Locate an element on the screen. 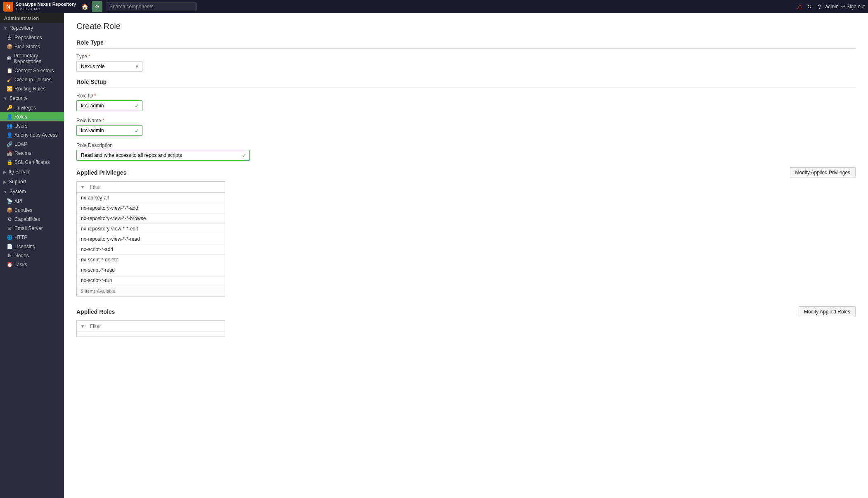 The height and width of the screenshot is (498, 868). type-select: Nexus role External Role Mapping is located at coordinates (109, 66).